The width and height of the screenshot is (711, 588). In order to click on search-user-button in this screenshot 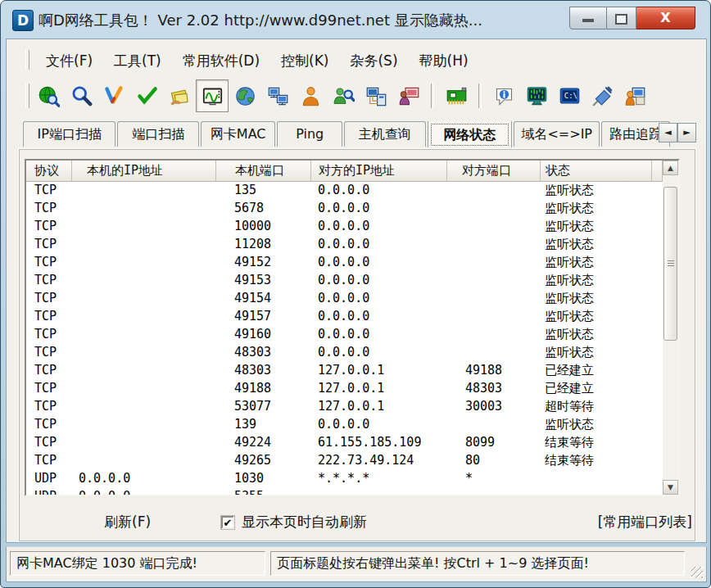, I will do `click(343, 96)`.